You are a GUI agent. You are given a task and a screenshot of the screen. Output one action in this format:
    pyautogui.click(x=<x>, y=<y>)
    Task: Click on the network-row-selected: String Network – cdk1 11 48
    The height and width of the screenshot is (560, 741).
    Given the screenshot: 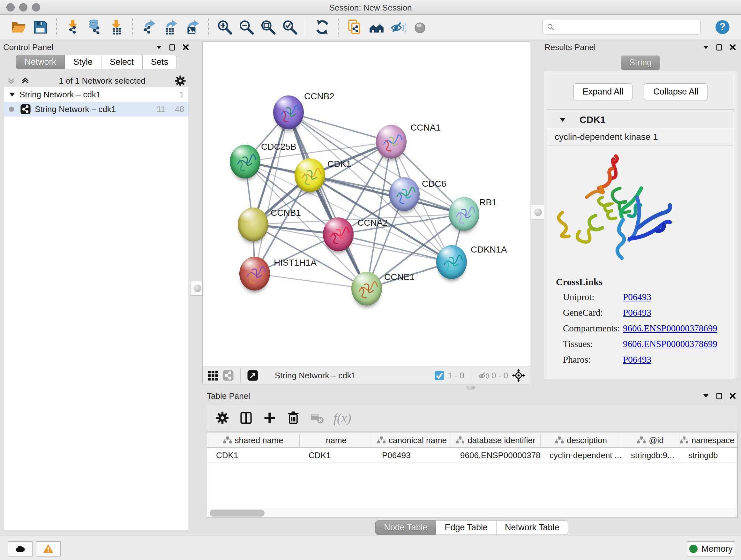 What is the action you would take?
    pyautogui.click(x=96, y=109)
    